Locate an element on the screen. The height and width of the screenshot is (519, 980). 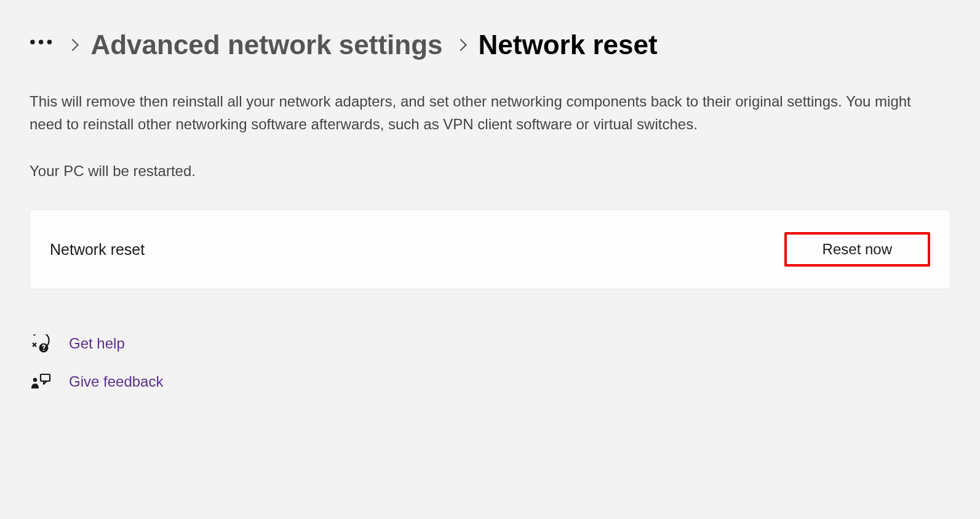
give-feedback-label: Give feedback is located at coordinates (116, 382).